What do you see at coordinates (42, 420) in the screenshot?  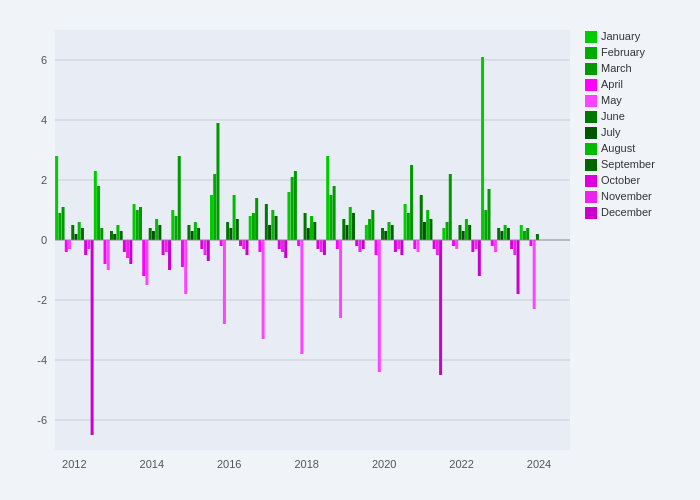 I see `svg-text: -6` at bounding box center [42, 420].